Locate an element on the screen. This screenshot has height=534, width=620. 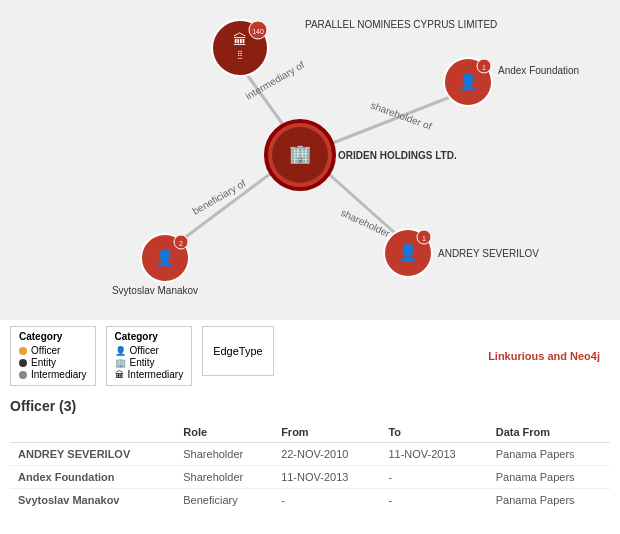
svg-text: 140 is located at coordinates (258, 32).